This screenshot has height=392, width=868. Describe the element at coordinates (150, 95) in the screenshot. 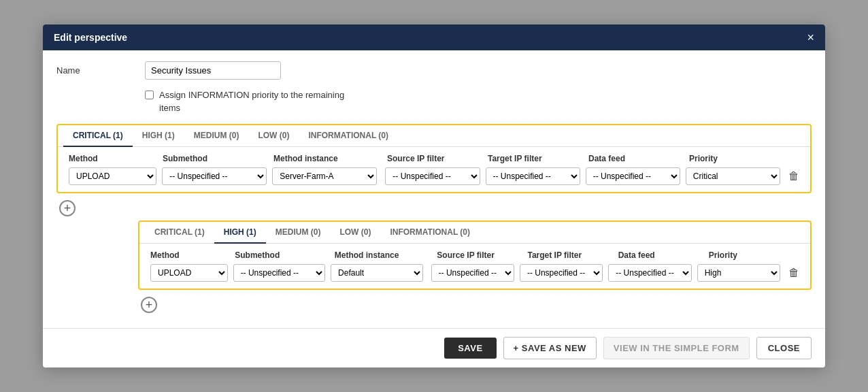

I see `assign-info-priority-checkbox` at that location.